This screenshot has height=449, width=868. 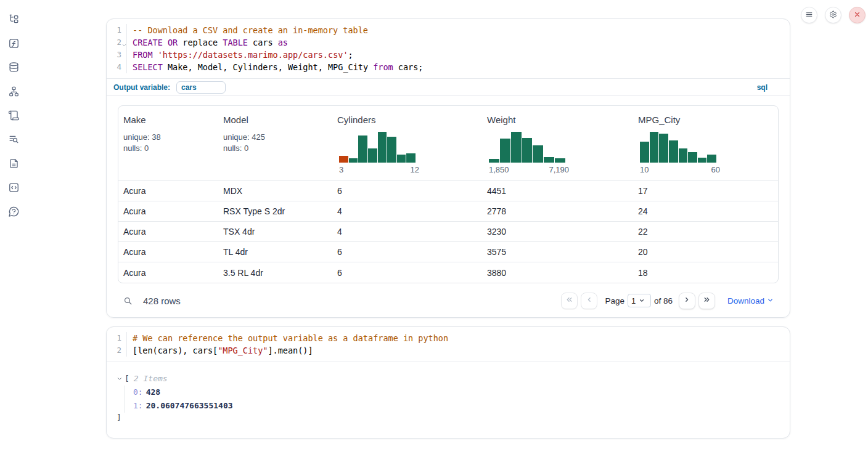 What do you see at coordinates (705, 232) in the screenshot?
I see `table-cell: 22` at bounding box center [705, 232].